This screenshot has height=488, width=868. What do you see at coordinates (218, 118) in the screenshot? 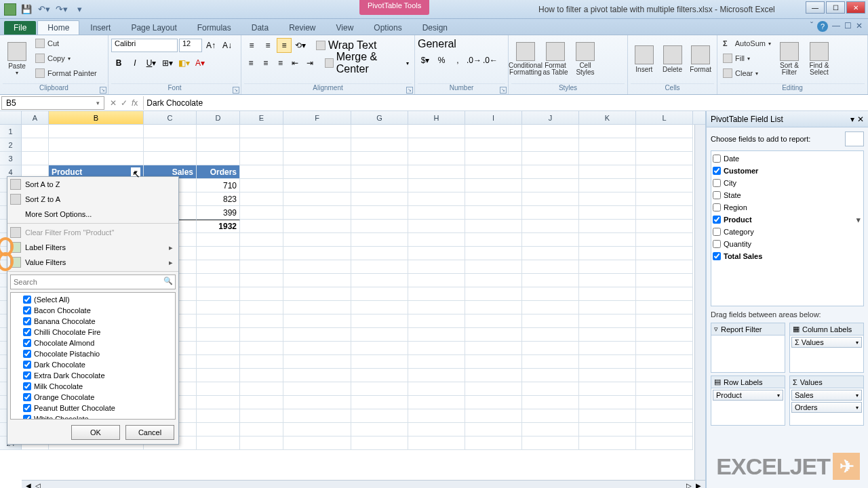
I see `column-header-D: D` at bounding box center [218, 118].